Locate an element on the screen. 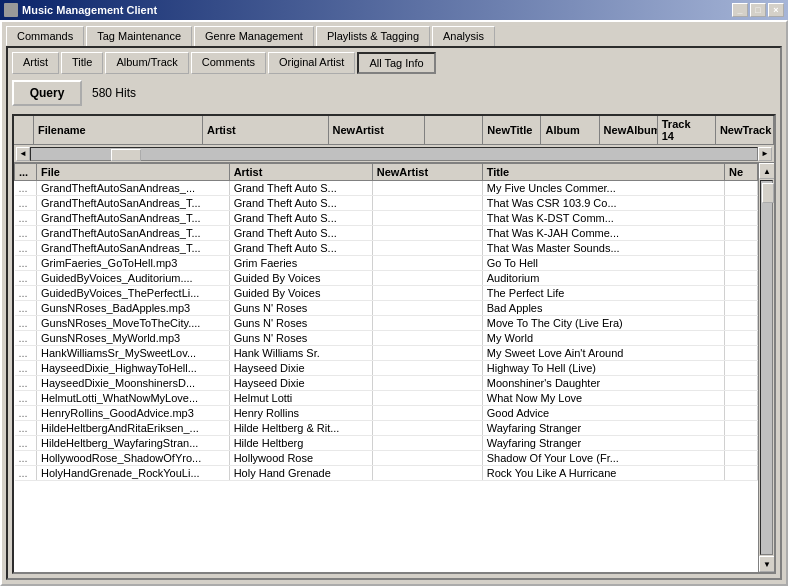  table-row: ... HelmutLotti_WhatNowMyLove... Helmut … is located at coordinates (386, 398).